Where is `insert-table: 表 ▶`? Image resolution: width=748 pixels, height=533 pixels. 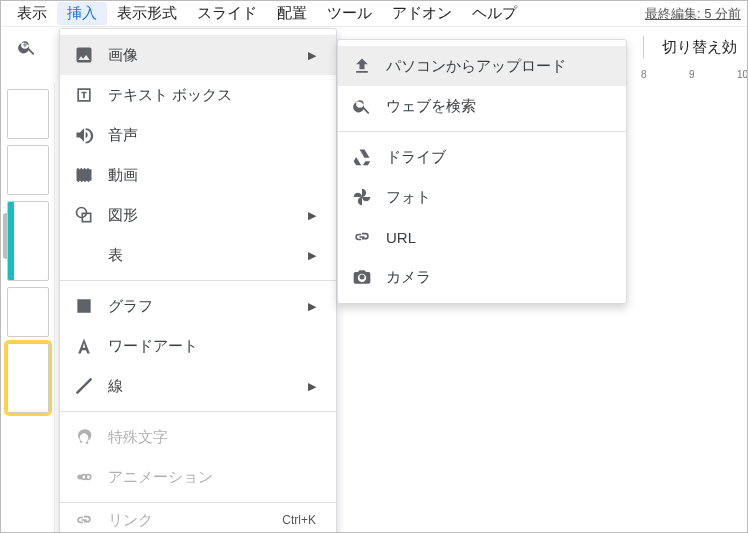 insert-table: 表 ▶ is located at coordinates (198, 255).